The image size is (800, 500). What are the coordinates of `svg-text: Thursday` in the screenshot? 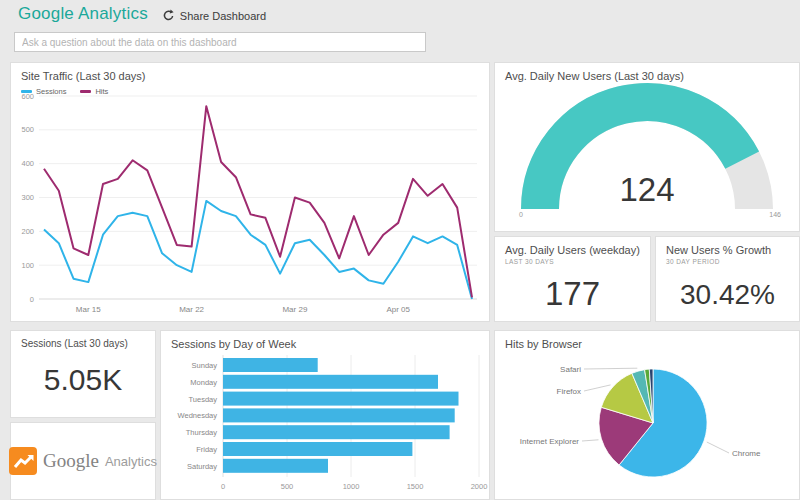 It's located at (202, 432).